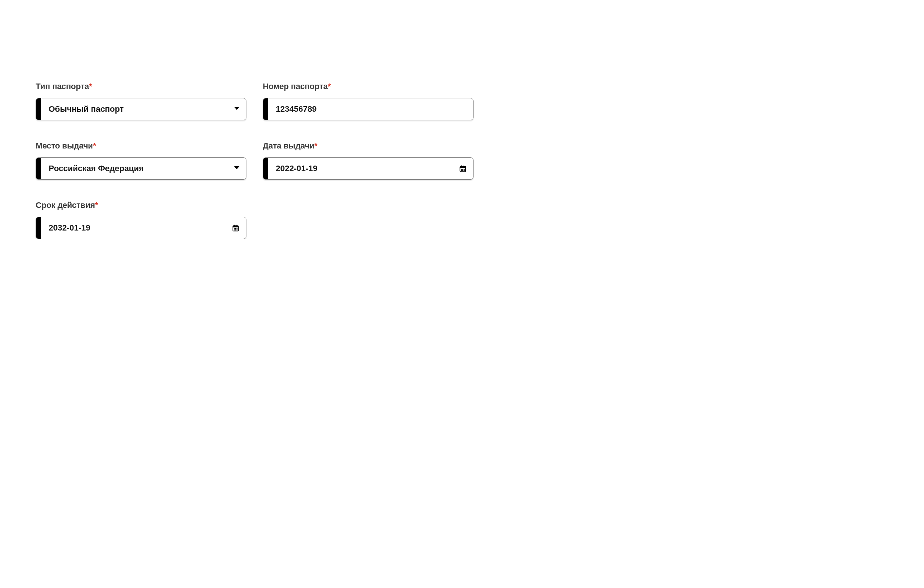  Describe the element at coordinates (139, 228) in the screenshot. I see `expiry-date-value: 2032-01-19` at that location.